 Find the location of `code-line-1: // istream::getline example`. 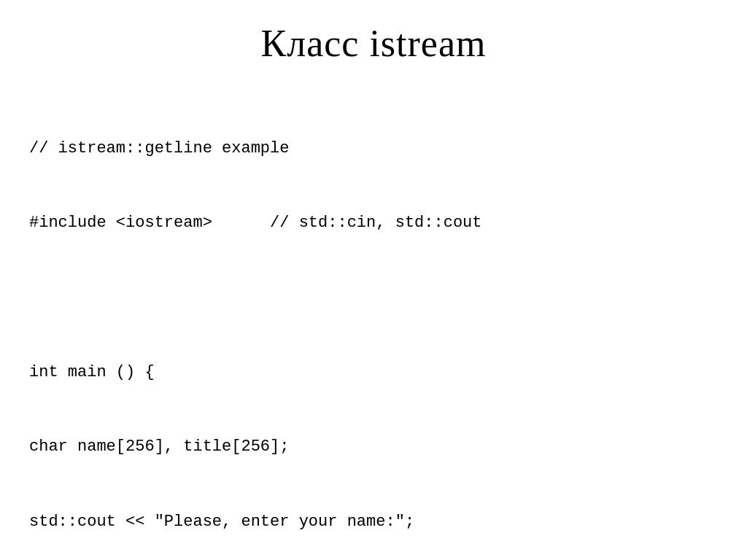

code-line-1: // istream::getline example is located at coordinates (374, 149).